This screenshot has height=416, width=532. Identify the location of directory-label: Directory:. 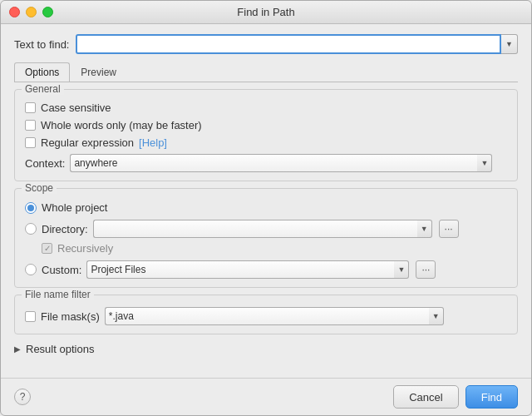
(65, 230).